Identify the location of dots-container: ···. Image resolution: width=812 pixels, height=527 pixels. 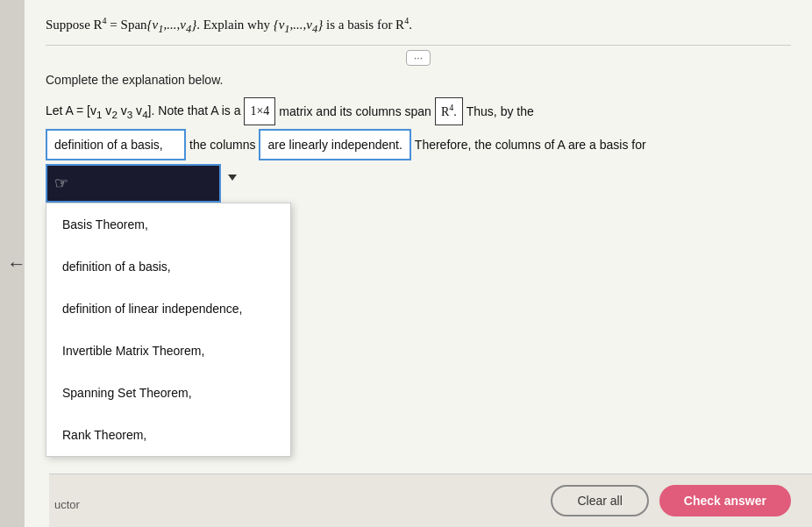
(418, 58).